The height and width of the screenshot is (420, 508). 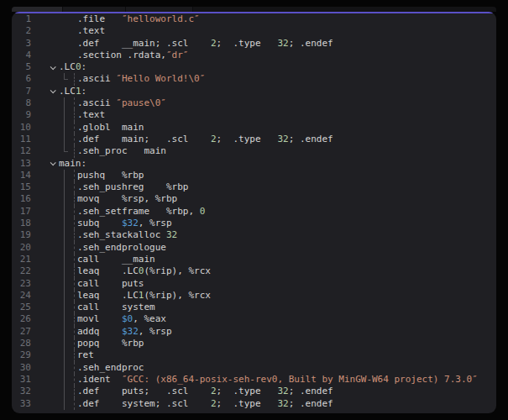 What do you see at coordinates (23, 67) in the screenshot?
I see `line-number: 5` at bounding box center [23, 67].